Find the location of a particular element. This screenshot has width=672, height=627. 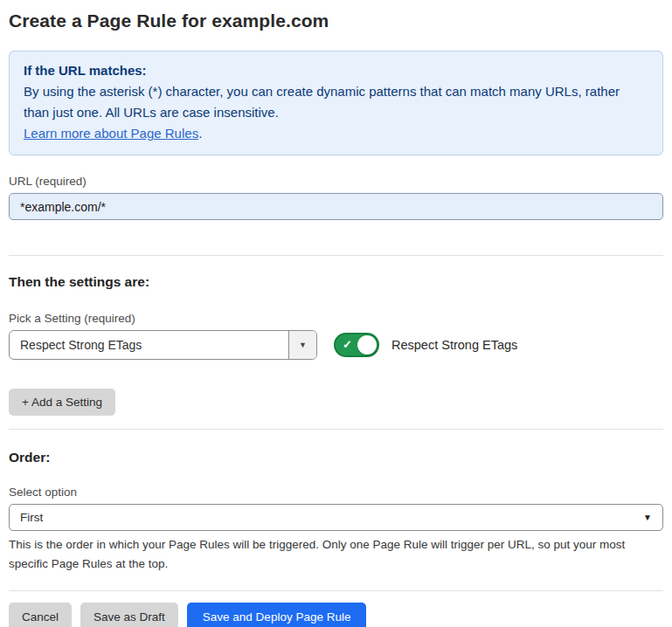

toggle-knob is located at coordinates (367, 345).